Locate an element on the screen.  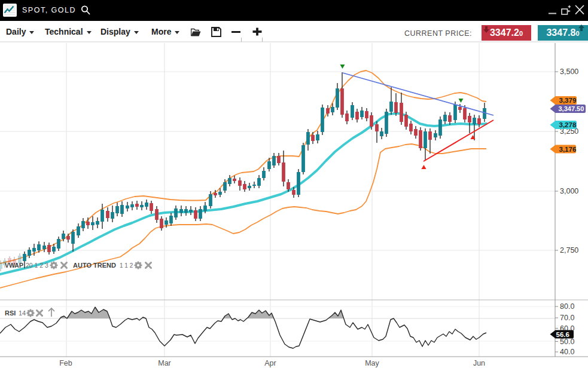
svg-text: 3,347.50 is located at coordinates (572, 109).